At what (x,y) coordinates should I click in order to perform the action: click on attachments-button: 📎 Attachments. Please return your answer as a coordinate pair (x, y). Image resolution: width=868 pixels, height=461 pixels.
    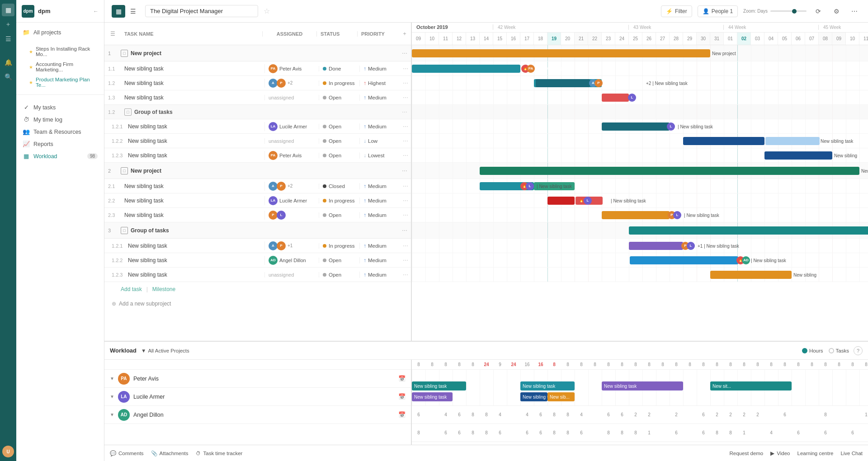
    Looking at the image, I should click on (170, 453).